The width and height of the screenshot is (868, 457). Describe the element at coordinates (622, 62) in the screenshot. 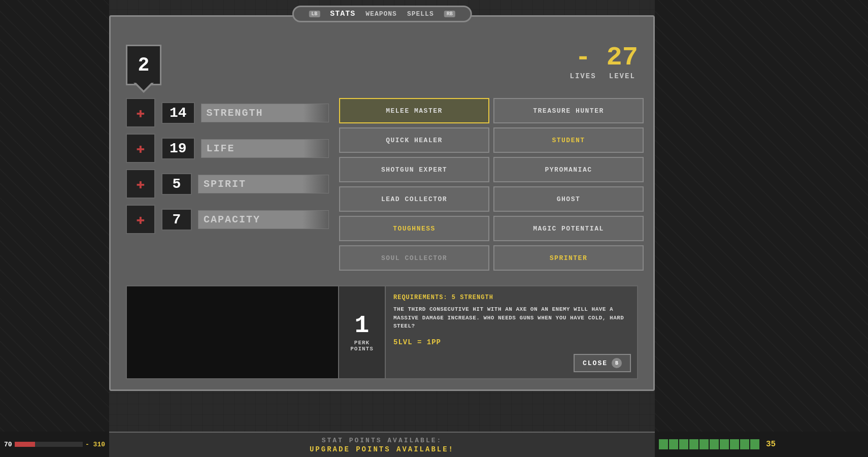

I see `level-block: 27 LEVEL` at that location.